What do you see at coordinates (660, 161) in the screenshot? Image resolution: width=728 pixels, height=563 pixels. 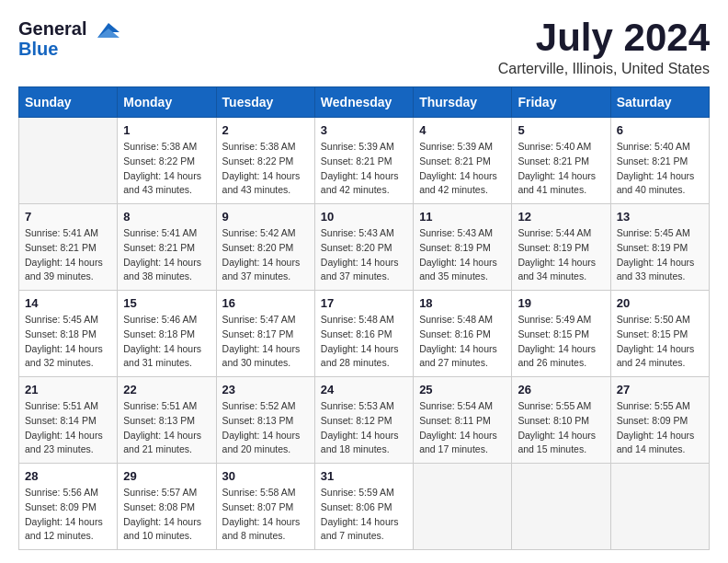 I see `calendar-cell: 6Sunrise: 5:40 AMSunset: 8:21 PMDaylight…` at bounding box center [660, 161].